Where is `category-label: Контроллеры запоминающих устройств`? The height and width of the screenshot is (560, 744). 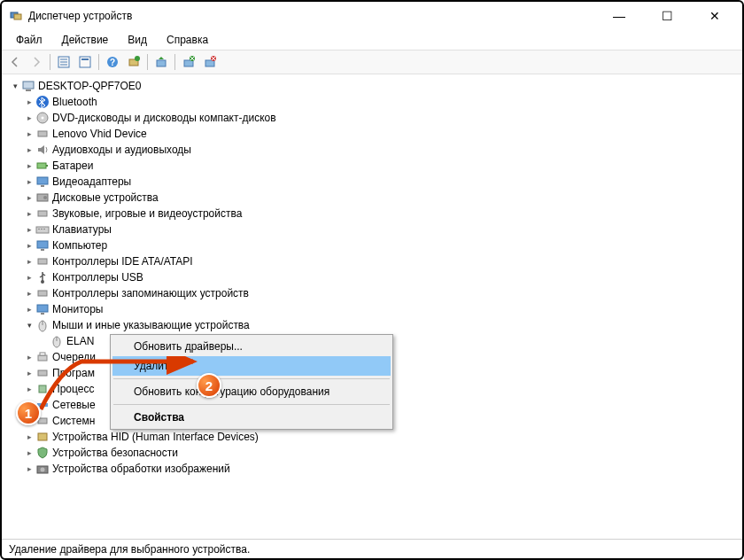
category-label: Контроллеры запоминающих устройств is located at coordinates (151, 293).